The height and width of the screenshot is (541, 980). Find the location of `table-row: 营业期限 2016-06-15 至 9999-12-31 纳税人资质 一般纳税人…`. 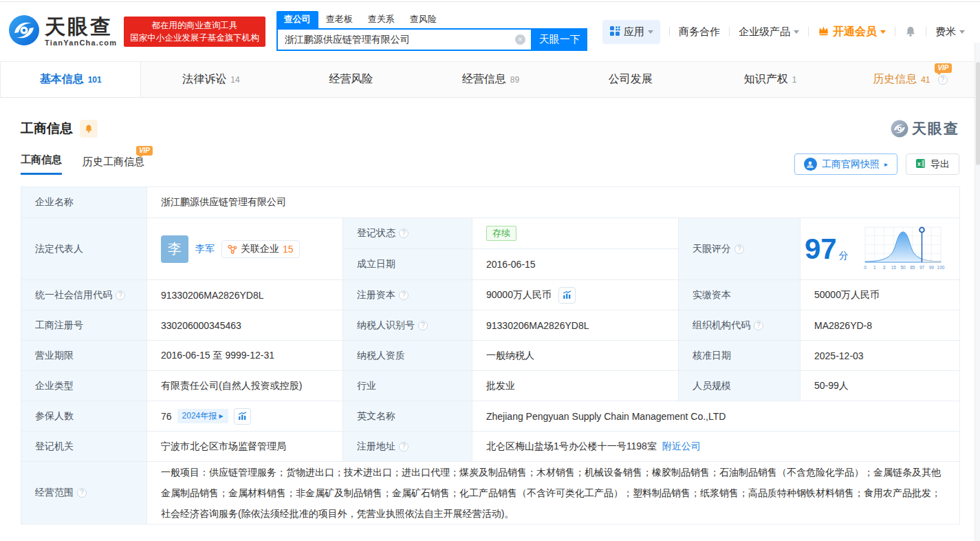

table-row: 营业期限 2016-06-15 至 9999-12-31 纳税人资质 一般纳税人… is located at coordinates (491, 356).